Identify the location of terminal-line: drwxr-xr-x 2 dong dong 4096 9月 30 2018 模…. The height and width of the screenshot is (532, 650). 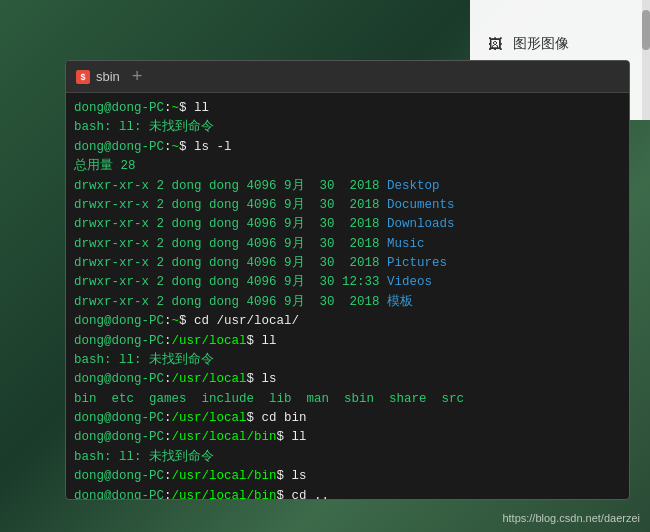
(348, 302).